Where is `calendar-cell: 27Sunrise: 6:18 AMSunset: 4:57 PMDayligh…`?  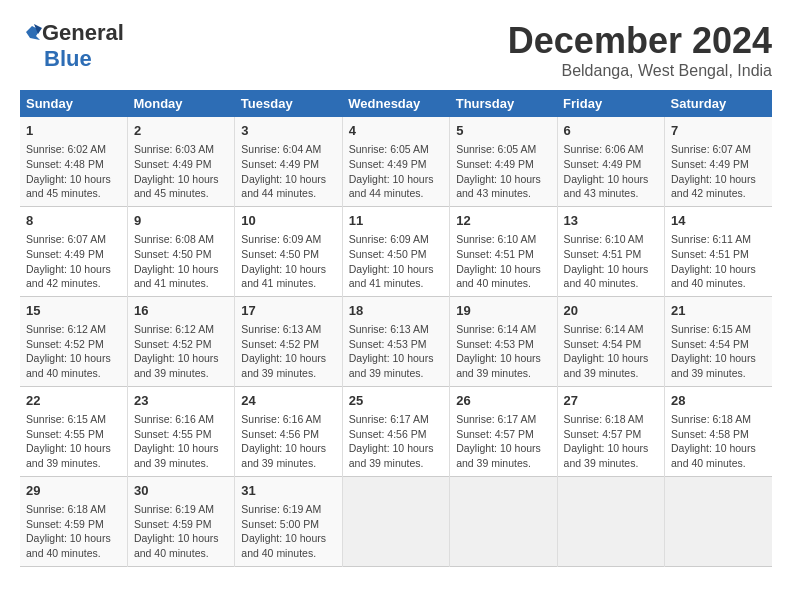
calendar-cell: 27Sunrise: 6:18 AMSunset: 4:57 PMDayligh… is located at coordinates (610, 431).